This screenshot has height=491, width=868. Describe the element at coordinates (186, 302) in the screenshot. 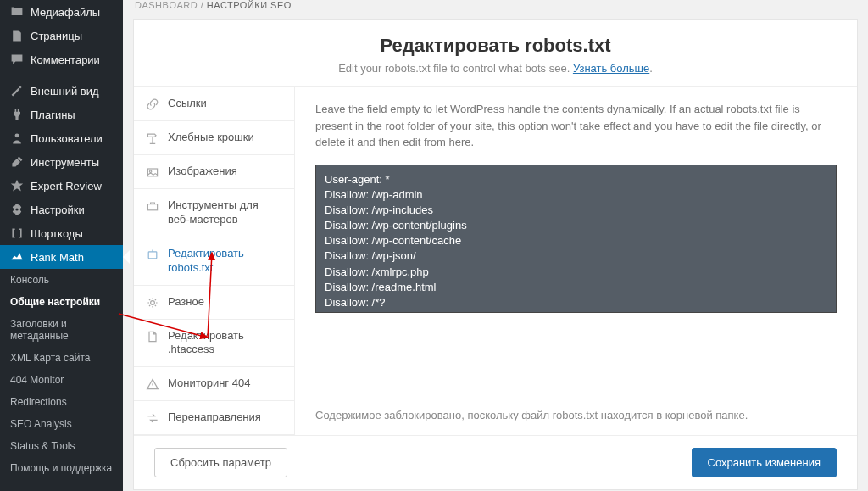

I see `tab-label: Разное` at that location.